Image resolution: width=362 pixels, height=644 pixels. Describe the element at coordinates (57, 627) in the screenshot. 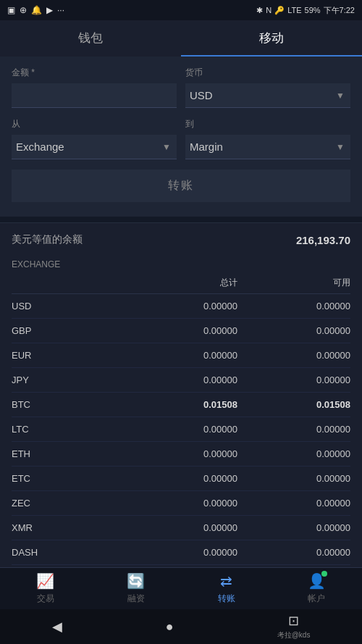

I see `android-back-button: ◀` at that location.